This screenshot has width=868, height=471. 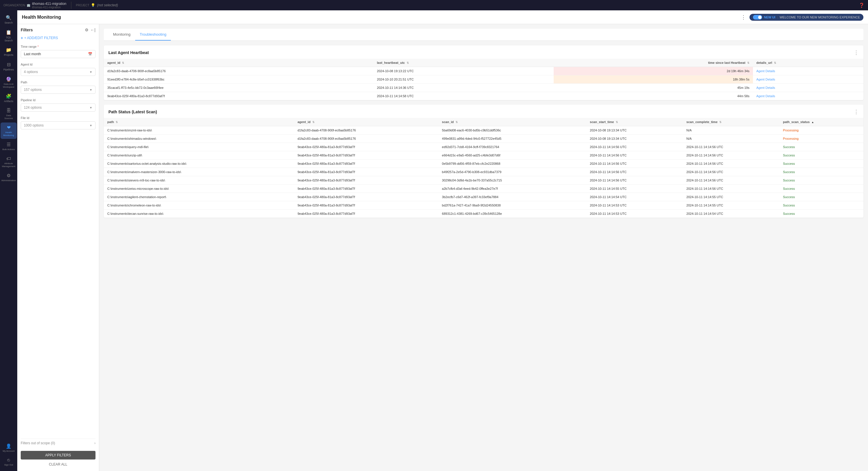 I want to click on org-name: ithomas-411-migration, so click(x=49, y=4).